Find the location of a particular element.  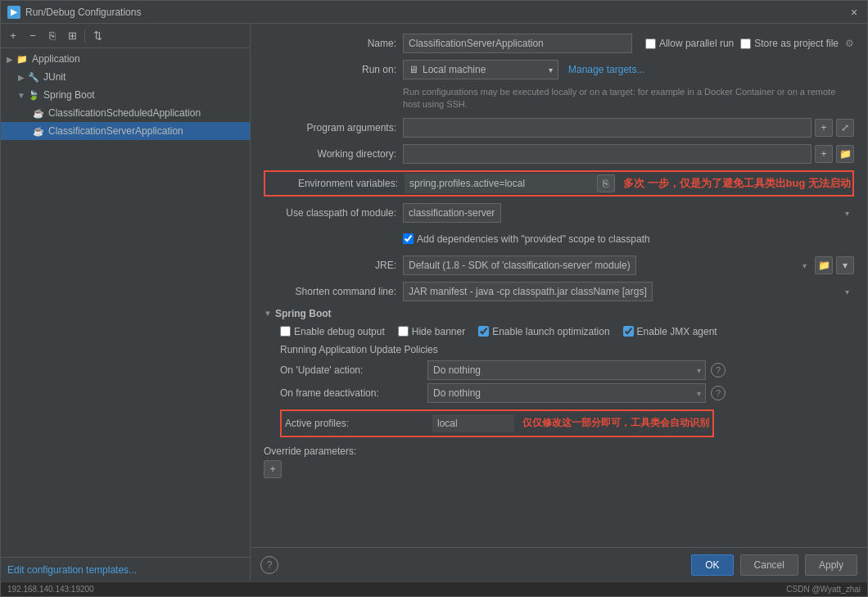

shorten-cmd-select-wrapper: JAR manifest - java -cp classpath.jar cl… is located at coordinates (629, 292).